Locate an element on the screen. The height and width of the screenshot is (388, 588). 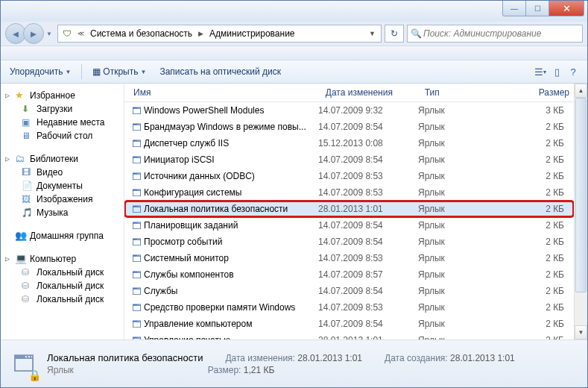
nav-desktop: 🖥Рабочий стол is located at coordinates (63, 136).